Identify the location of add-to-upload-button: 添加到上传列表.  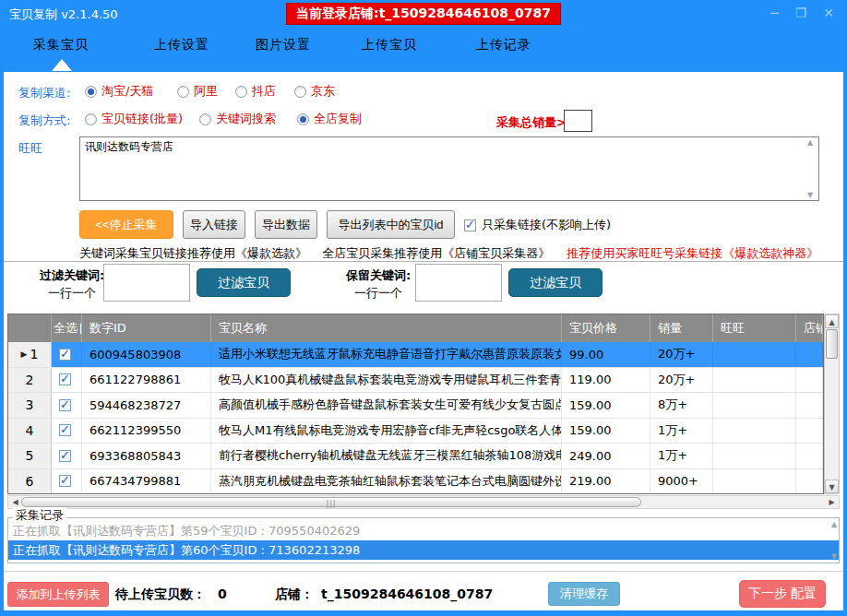
(58, 594).